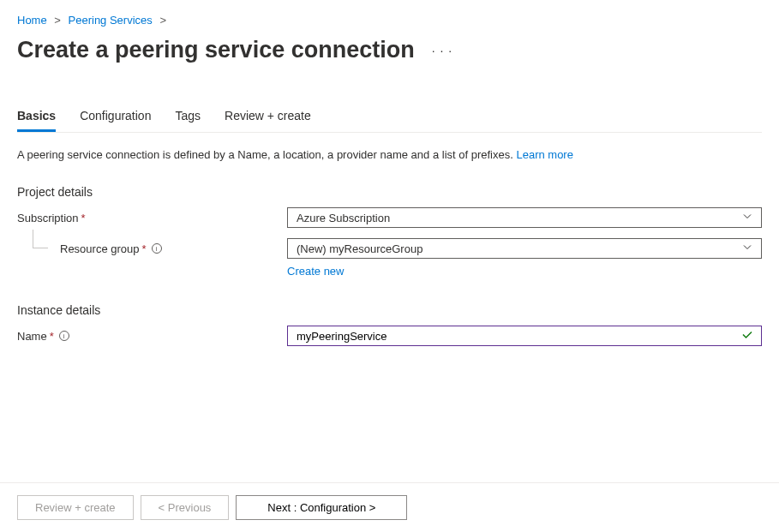 The image size is (779, 532). I want to click on create-new-link: Create new, so click(315, 271).